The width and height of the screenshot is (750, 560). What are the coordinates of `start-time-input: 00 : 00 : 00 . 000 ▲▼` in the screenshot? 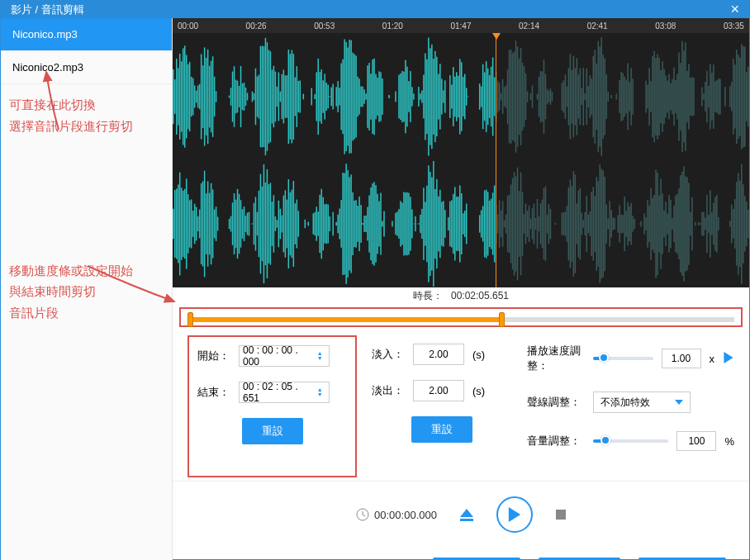 It's located at (284, 356).